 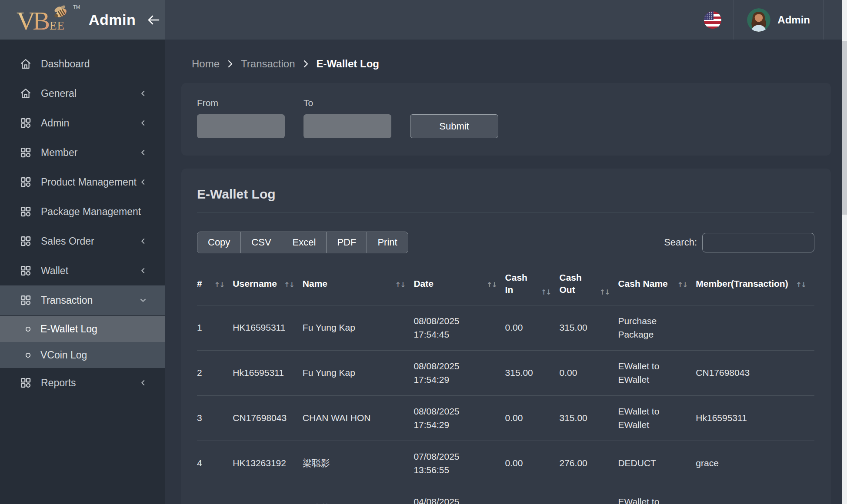 What do you see at coordinates (506, 328) in the screenshot?
I see `table-row: 1HK16595311Fu Yung Kap08/08/202517:54:45…` at bounding box center [506, 328].